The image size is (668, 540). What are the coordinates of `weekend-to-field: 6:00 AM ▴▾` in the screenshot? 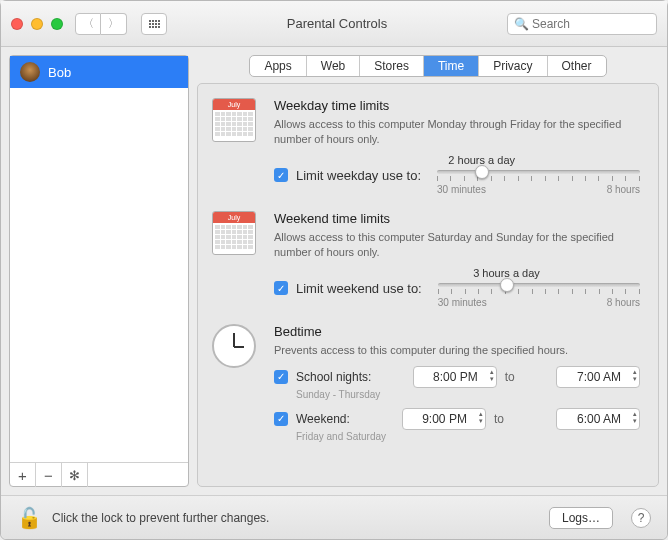 It's located at (598, 419).